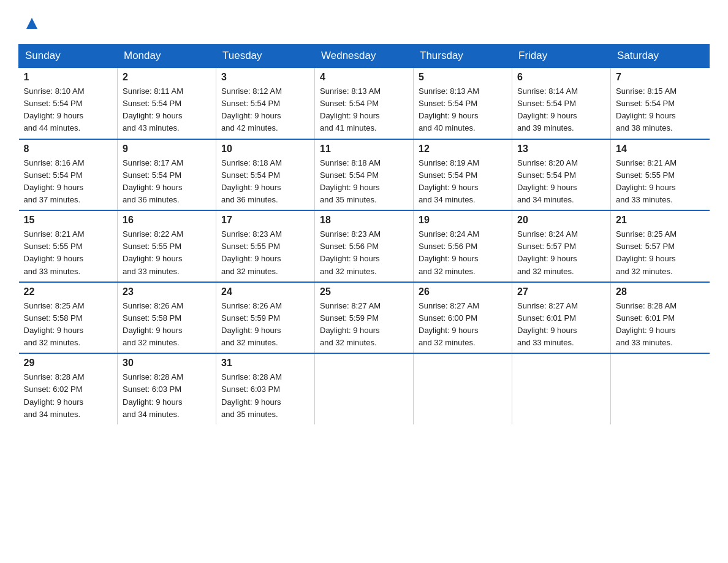 The width and height of the screenshot is (728, 563). I want to click on header-thursday: Thursday, so click(463, 56).